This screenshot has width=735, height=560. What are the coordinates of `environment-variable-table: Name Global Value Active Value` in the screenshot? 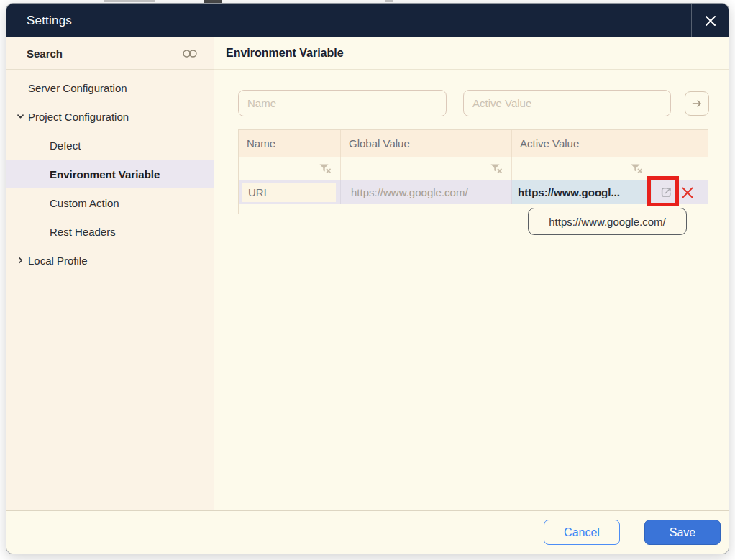 It's located at (473, 172).